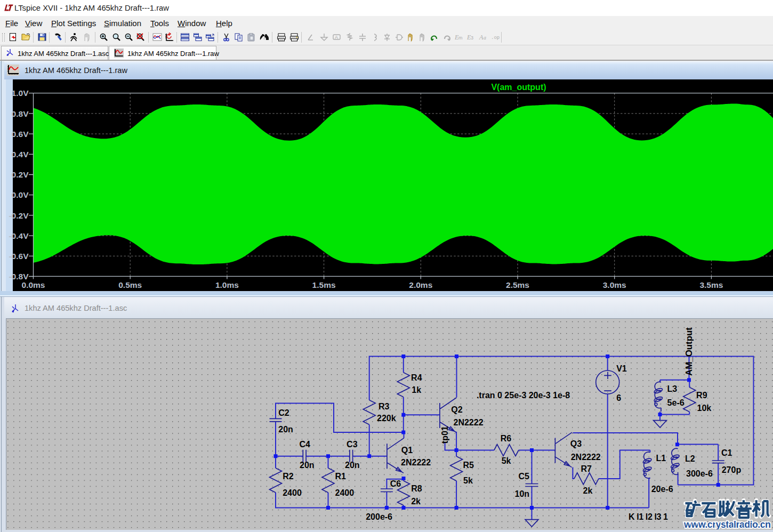 The height and width of the screenshot is (532, 773). Describe the element at coordinates (705, 408) in the screenshot. I see `svg-text: 10k` at that location.